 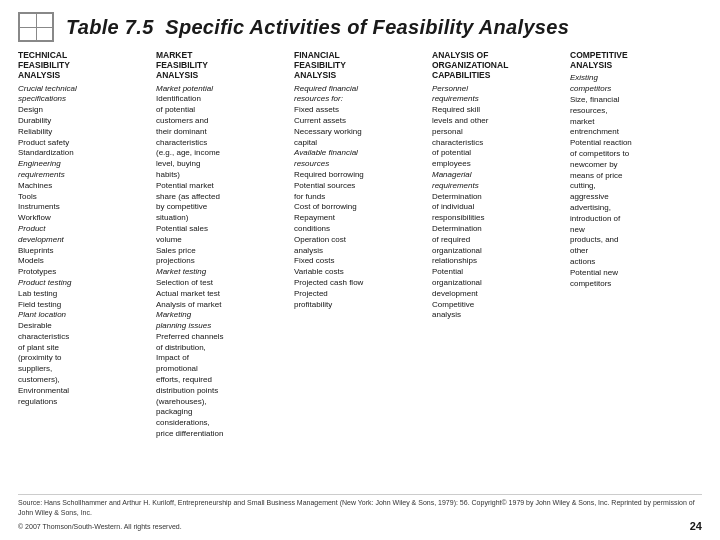 I want to click on list-item: of plant site, so click(x=84, y=348).